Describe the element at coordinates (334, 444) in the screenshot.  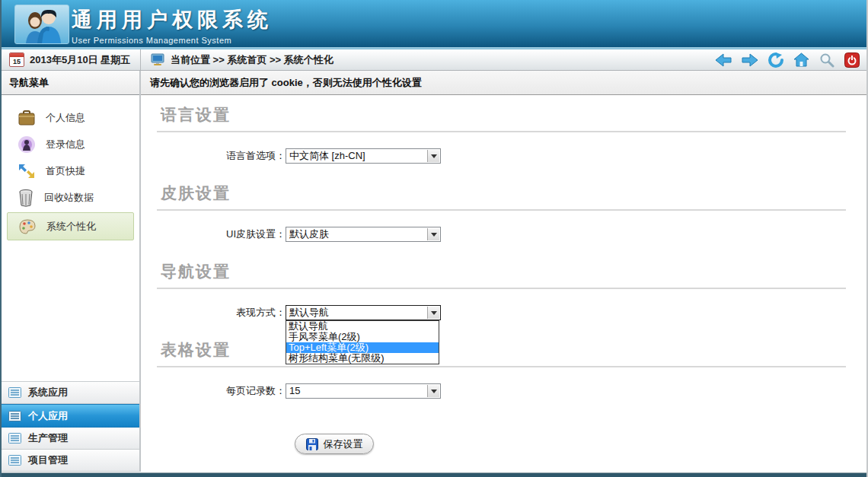
I see `save-settings-button: 保存设置` at that location.